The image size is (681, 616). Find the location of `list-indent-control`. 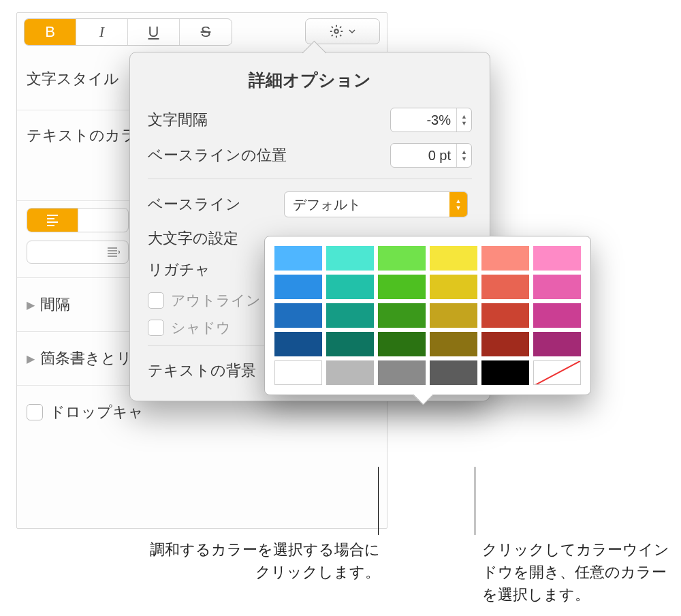

list-indent-control is located at coordinates (78, 252).